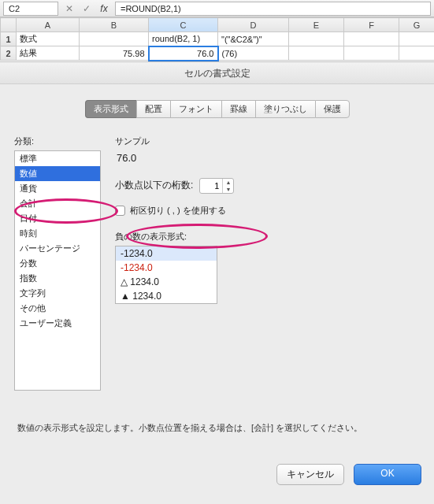  Describe the element at coordinates (153, 109) in the screenshot. I see `tab-alignment: 配置` at that location.